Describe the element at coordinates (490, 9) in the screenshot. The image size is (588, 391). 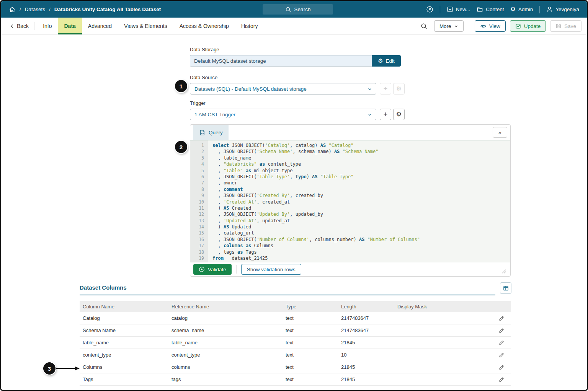
I see `content-button: Content` at that location.